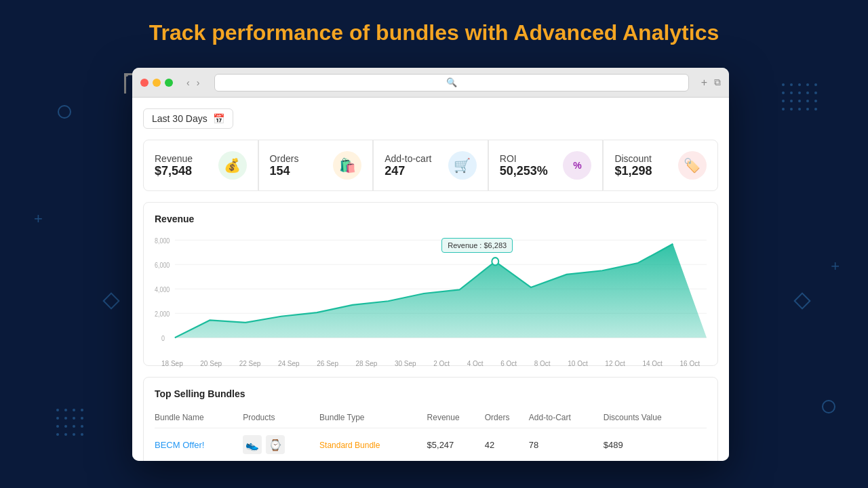  What do you see at coordinates (408, 159) in the screenshot?
I see `stat-label-add-to-cart: Add-to-cart` at bounding box center [408, 159].